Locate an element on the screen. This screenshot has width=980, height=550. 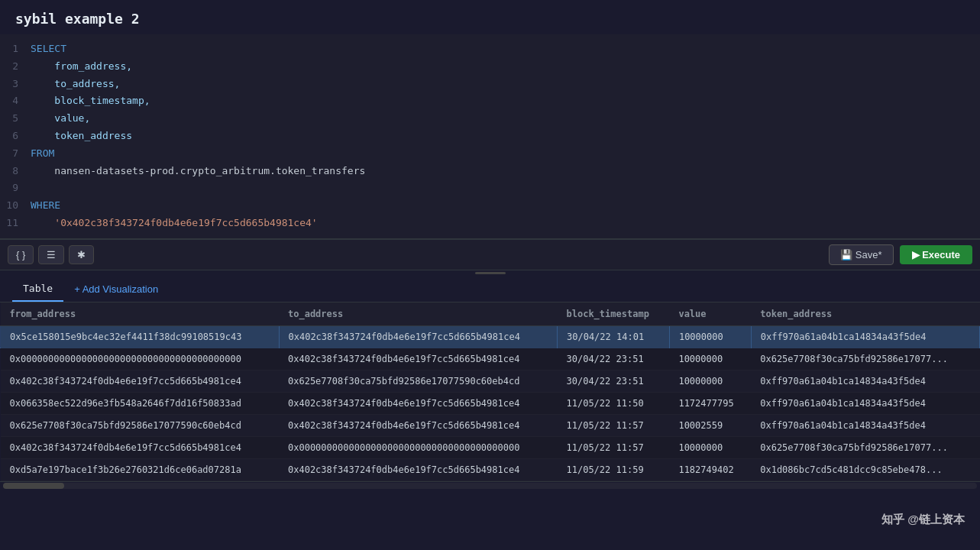
code-line-9: 9 is located at coordinates (490, 188).